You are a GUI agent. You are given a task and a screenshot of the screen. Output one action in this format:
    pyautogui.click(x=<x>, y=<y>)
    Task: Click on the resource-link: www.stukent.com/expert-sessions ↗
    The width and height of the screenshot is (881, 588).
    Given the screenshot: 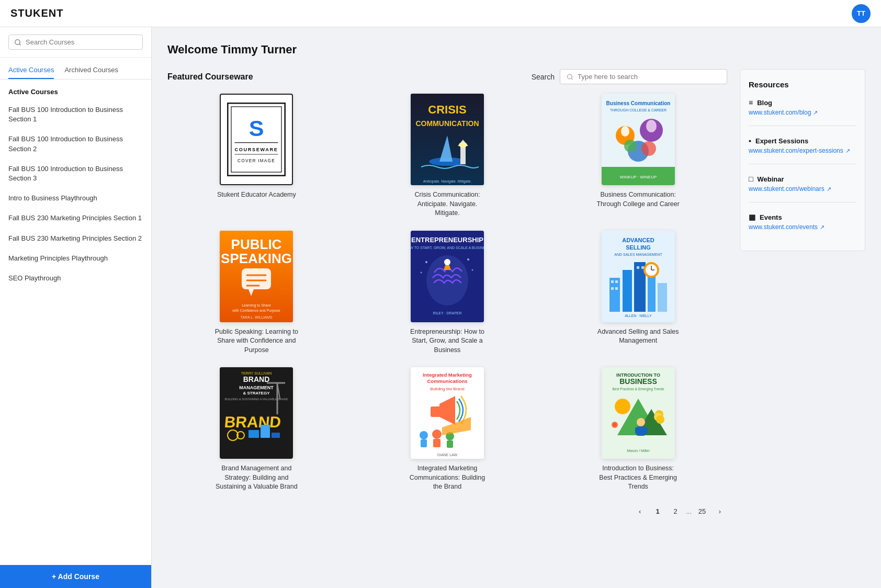 What is the action you would take?
    pyautogui.click(x=803, y=151)
    